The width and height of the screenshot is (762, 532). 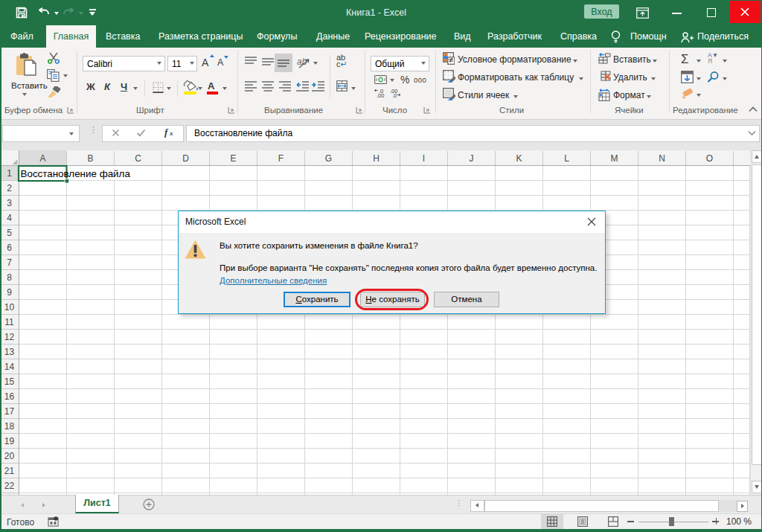 What do you see at coordinates (10, 441) in the screenshot?
I see `svg-text: 19` at bounding box center [10, 441].